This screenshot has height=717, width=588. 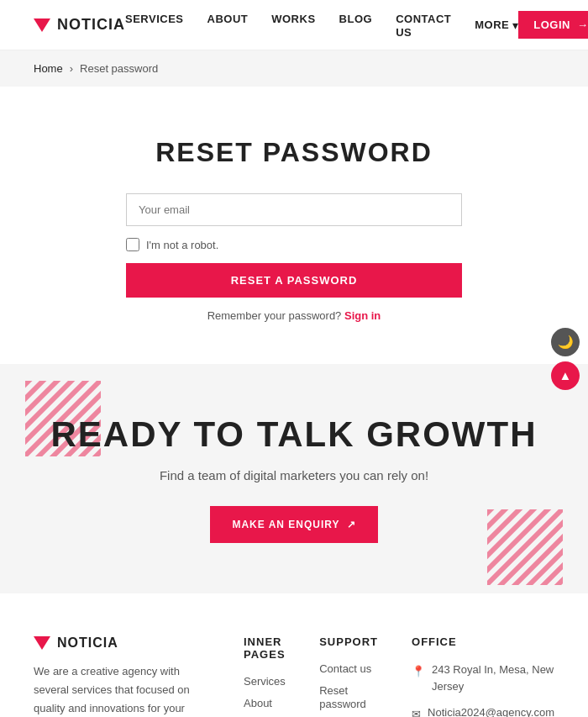 I want to click on enquiry-button: MAKE AN ENQUIRY ↗, so click(x=294, y=525).